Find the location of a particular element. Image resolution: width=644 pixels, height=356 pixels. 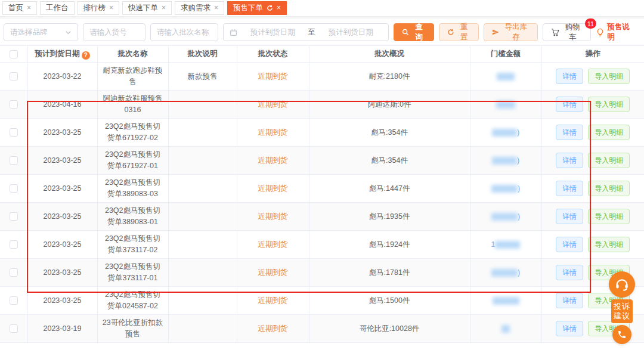

cell-threshold-amount is located at coordinates (506, 105).